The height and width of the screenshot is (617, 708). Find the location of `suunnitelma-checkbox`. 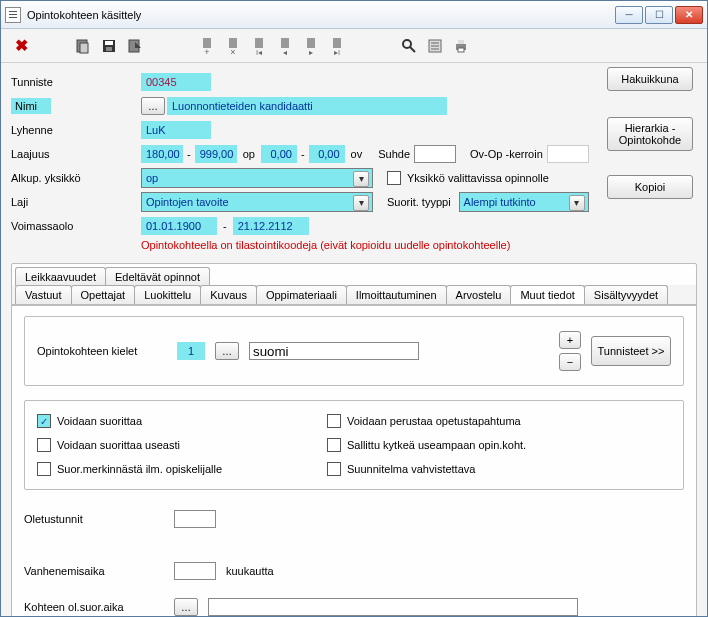

suunnitelma-checkbox is located at coordinates (334, 469).